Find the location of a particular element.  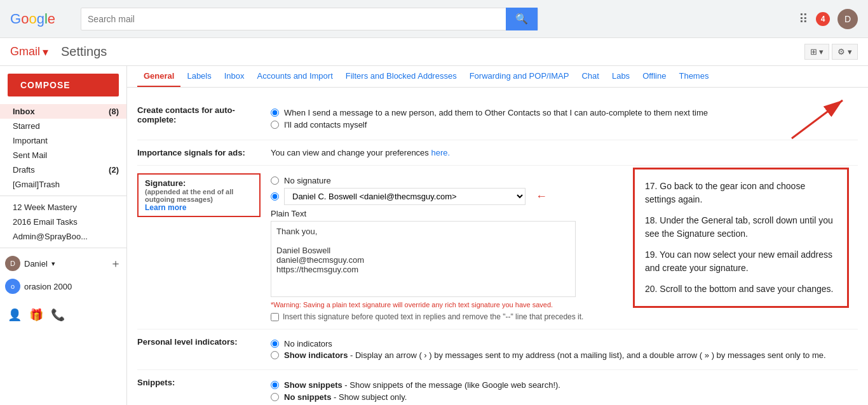

autocomplete-row: Create contacts for auto-complete: When … is located at coordinates (498, 119).